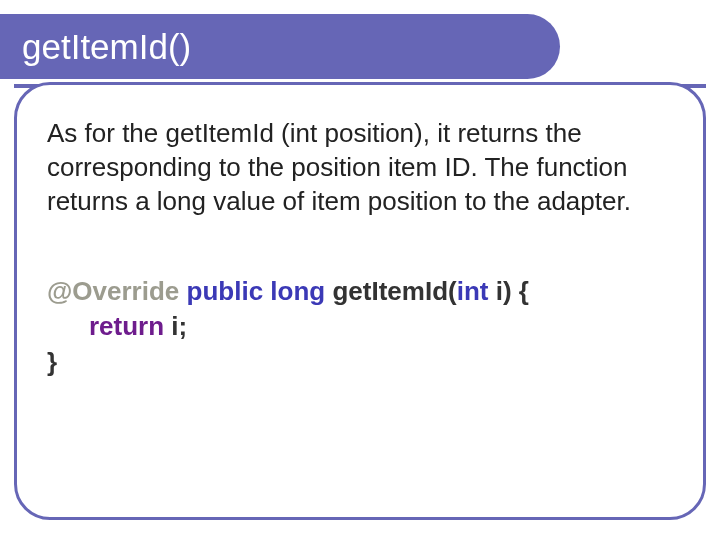 Image resolution: width=720 pixels, height=540 pixels. What do you see at coordinates (394, 291) in the screenshot?
I see `function-name: getItemId(` at bounding box center [394, 291].